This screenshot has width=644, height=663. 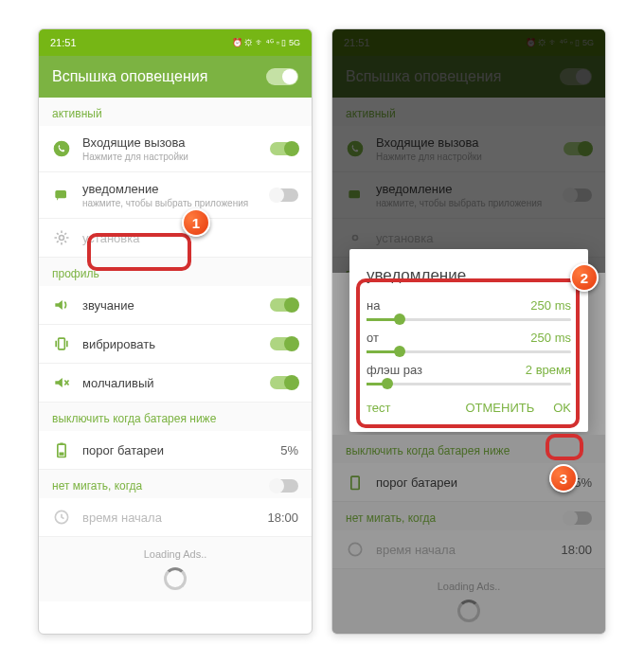 What do you see at coordinates (170, 142) in the screenshot?
I see `row-title: Входящие вызова` at bounding box center [170, 142].